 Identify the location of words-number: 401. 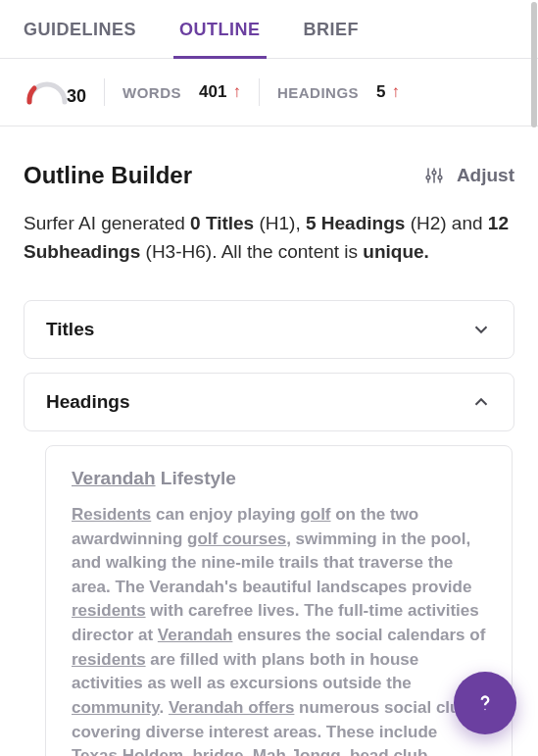
(213, 92).